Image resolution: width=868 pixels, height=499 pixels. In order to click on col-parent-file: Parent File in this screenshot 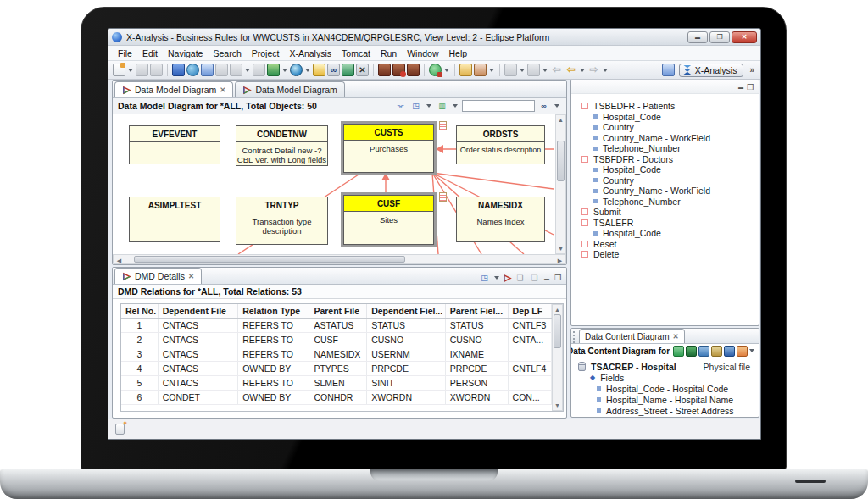, I will do `click(338, 312)`.